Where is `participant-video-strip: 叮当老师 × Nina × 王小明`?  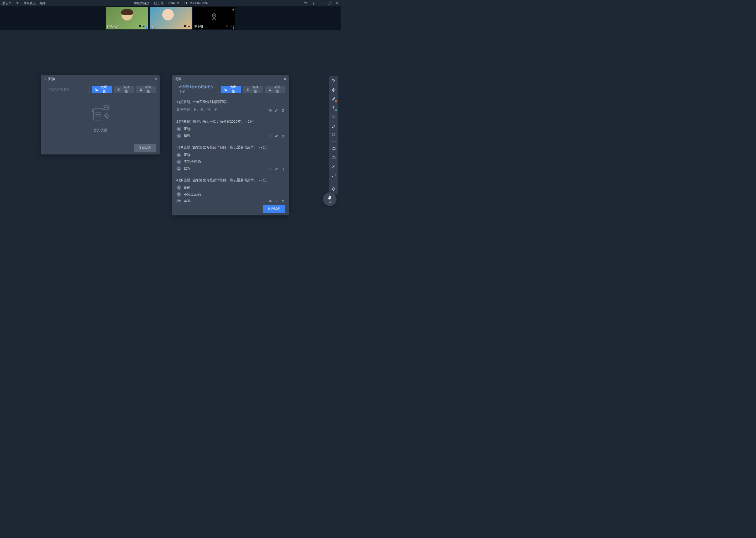
participant-video-strip: 叮当老师 × Nina × 王小明 is located at coordinates (171, 18).